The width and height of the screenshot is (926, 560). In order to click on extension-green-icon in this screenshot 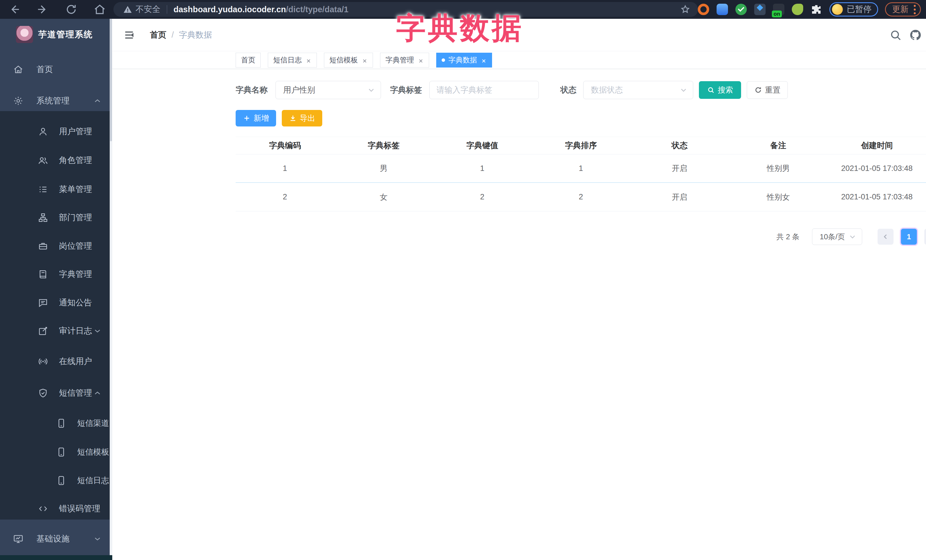, I will do `click(797, 9)`.